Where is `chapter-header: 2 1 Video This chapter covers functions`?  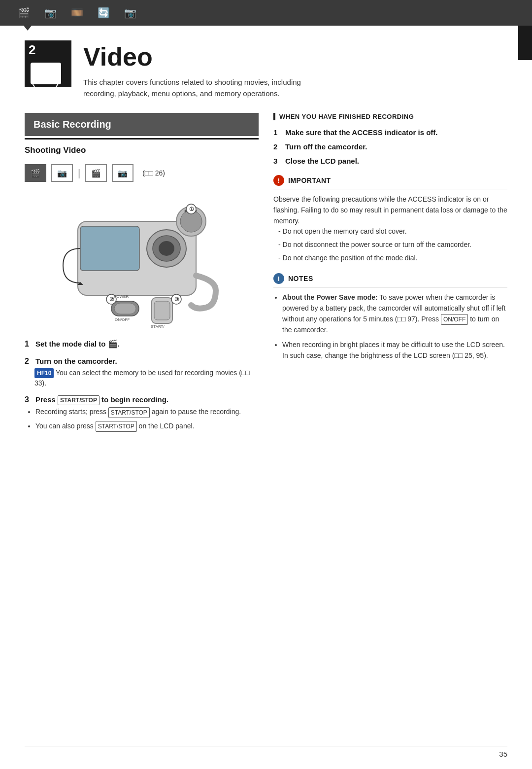 chapter-header: 2 1 Video This chapter covers functions is located at coordinates (266, 70).